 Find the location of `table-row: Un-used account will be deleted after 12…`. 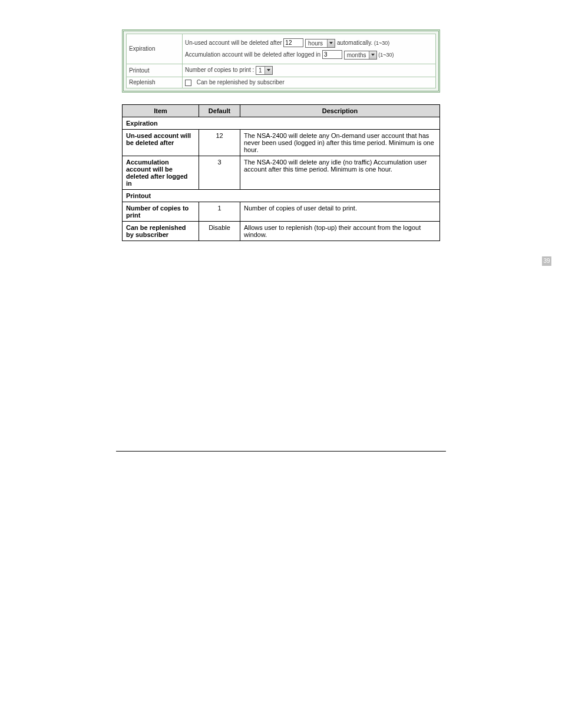

table-row: Un-used account will be deleted after 12… is located at coordinates (282, 143).